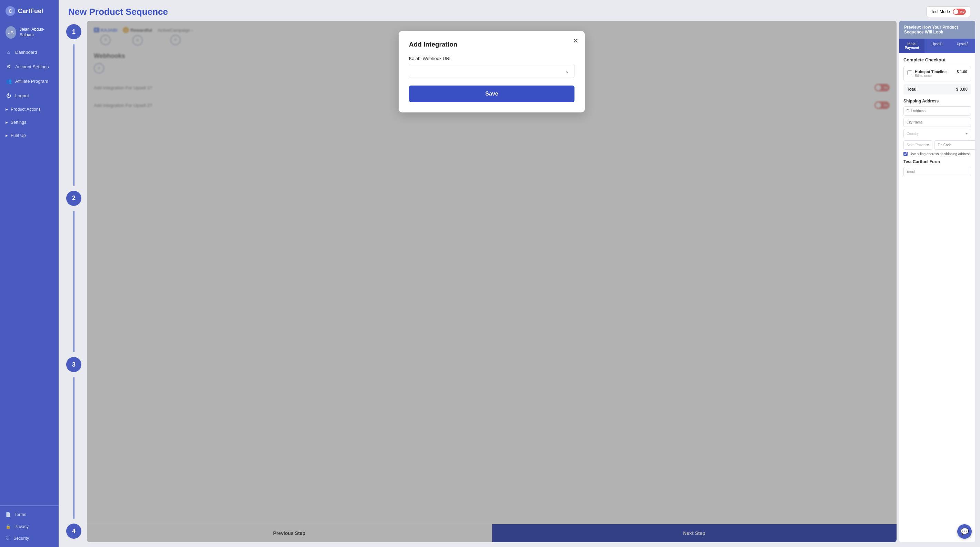 Image resolution: width=980 pixels, height=547 pixels. What do you see at coordinates (964, 531) in the screenshot?
I see `chat-bubble: 💬` at bounding box center [964, 531].